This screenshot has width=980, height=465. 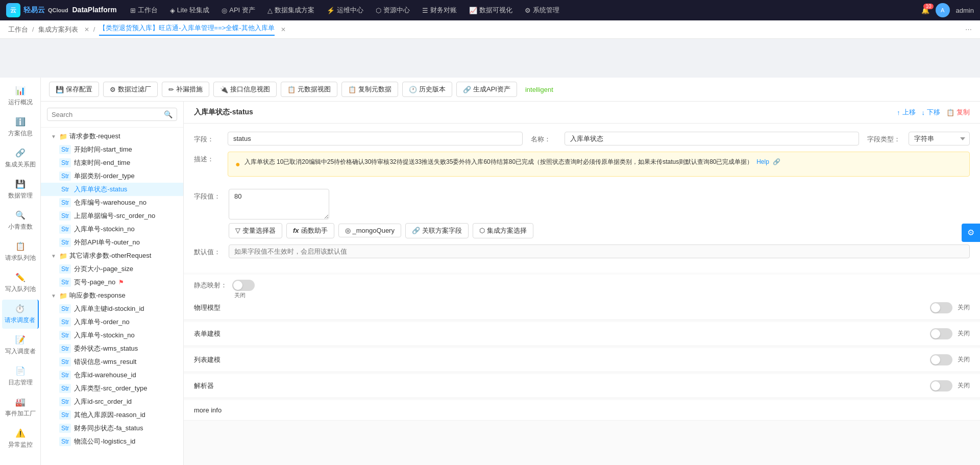 What do you see at coordinates (393, 10) in the screenshot?
I see `nav-item-resource: ⬡ 资源中心` at bounding box center [393, 10].